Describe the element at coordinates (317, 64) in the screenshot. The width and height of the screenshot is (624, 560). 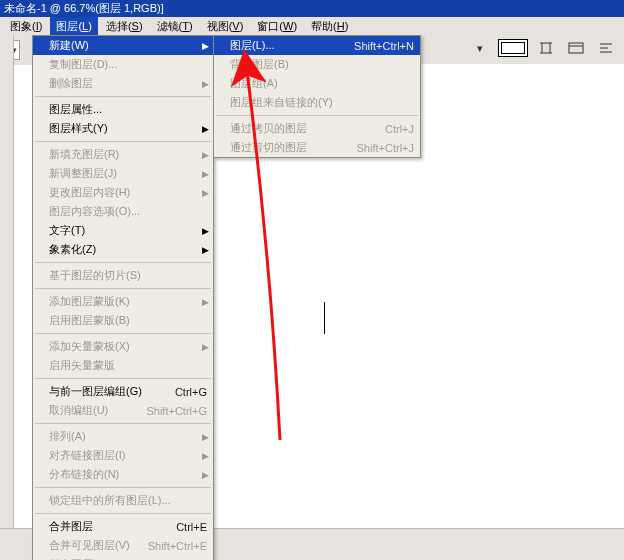
I see `submenu-item-background: 背景图层(B)` at that location.